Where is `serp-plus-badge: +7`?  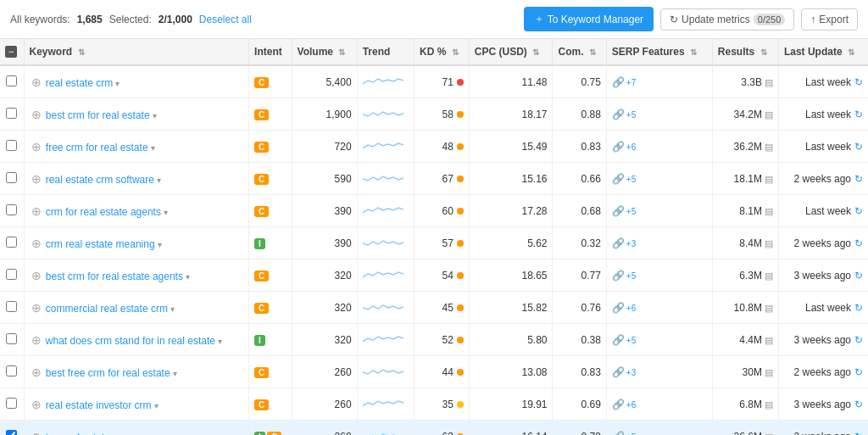
serp-plus-badge: +7 is located at coordinates (631, 83).